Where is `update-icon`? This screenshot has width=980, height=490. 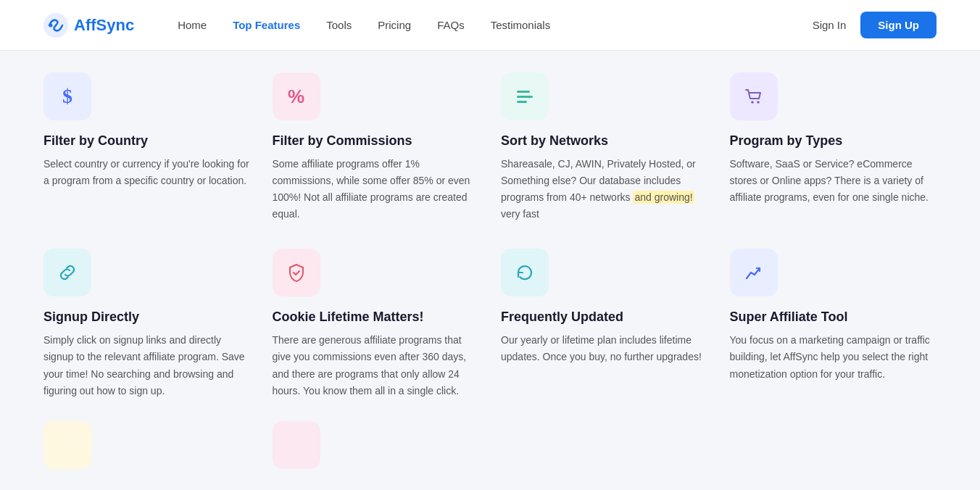 update-icon is located at coordinates (525, 273).